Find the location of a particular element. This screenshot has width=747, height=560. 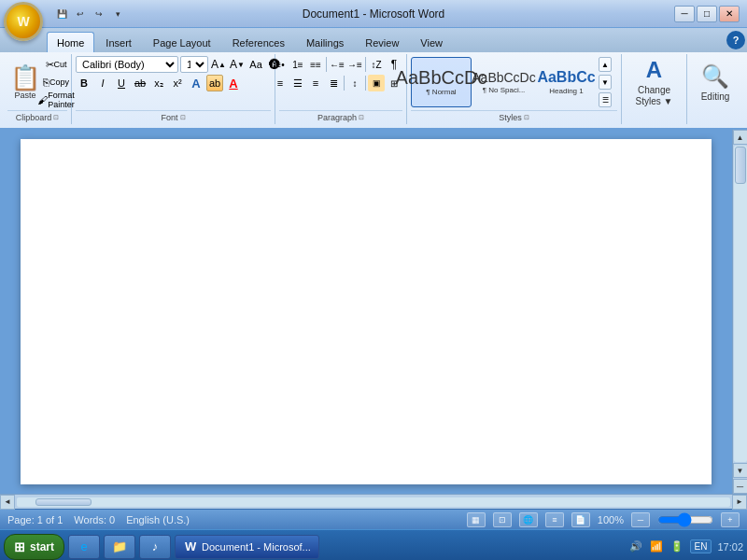

shading-button: ▣ is located at coordinates (376, 83).